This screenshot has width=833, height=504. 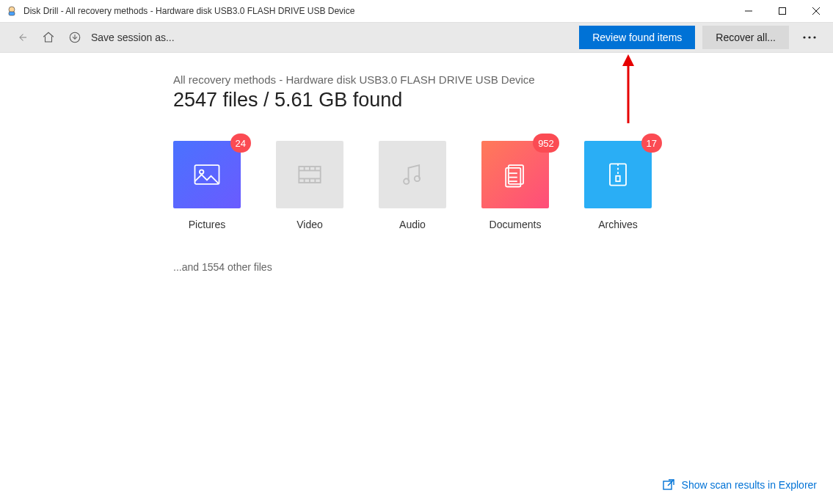 What do you see at coordinates (12, 11) in the screenshot?
I see `app-icon` at bounding box center [12, 11].